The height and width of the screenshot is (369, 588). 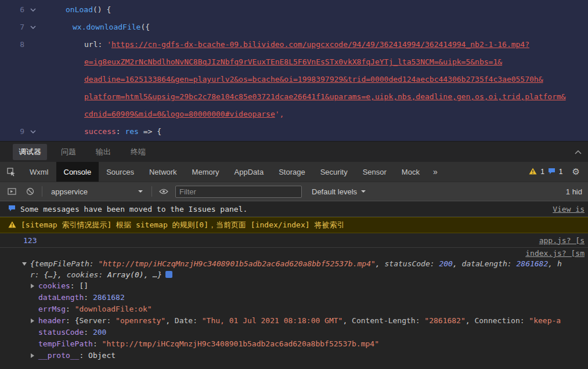 I want to click on debugger-tab-bar: 调试器 问题 输出 终端, so click(x=294, y=151).